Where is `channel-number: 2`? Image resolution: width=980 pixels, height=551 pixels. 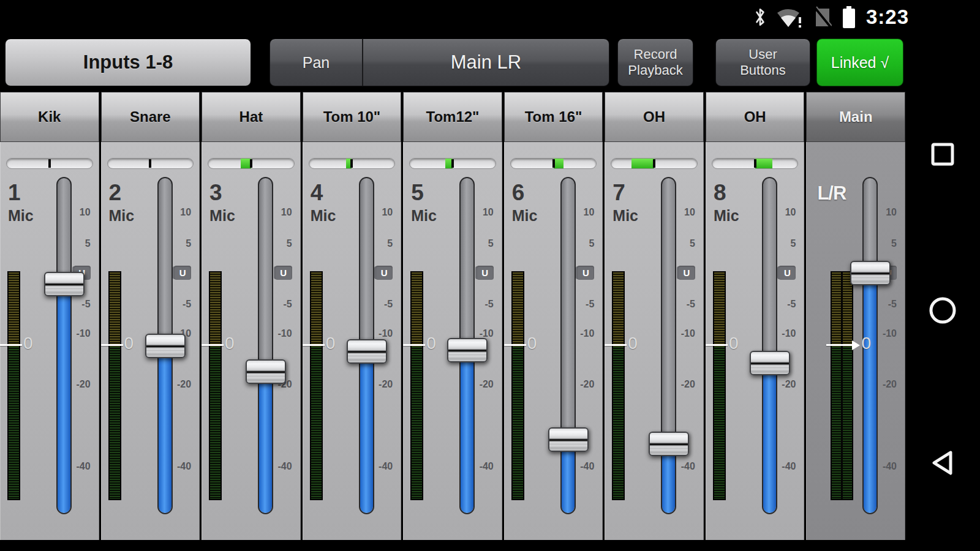 channel-number: 2 is located at coordinates (115, 193).